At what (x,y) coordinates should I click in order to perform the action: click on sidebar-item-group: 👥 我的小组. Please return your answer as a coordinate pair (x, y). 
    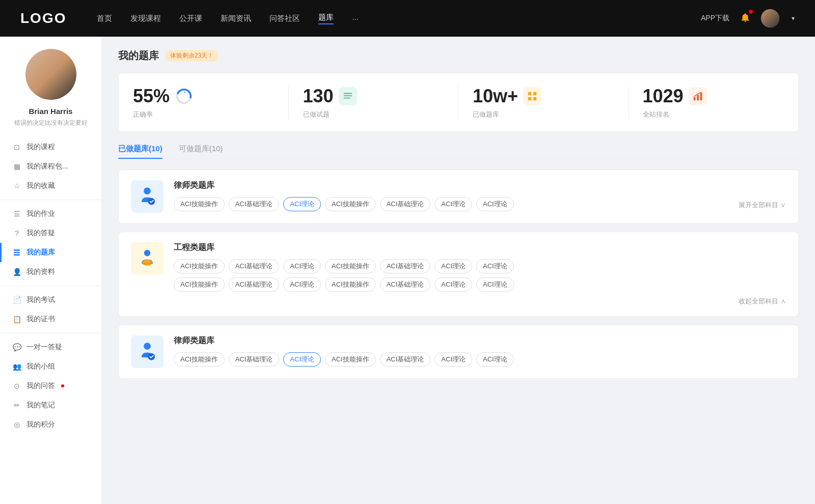
    Looking at the image, I should click on (51, 367).